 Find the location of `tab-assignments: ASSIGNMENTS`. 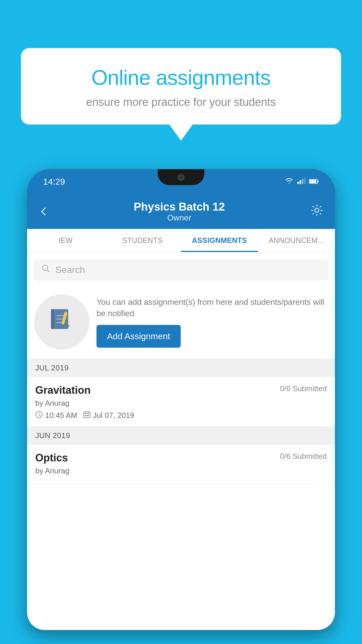

tab-assignments: ASSIGNMENTS is located at coordinates (219, 240).